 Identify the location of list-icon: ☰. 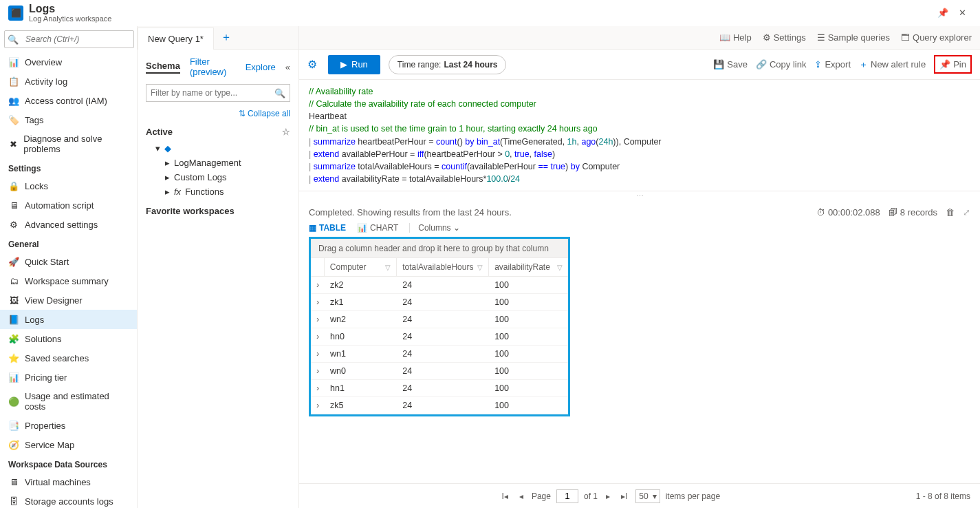
(821, 37).